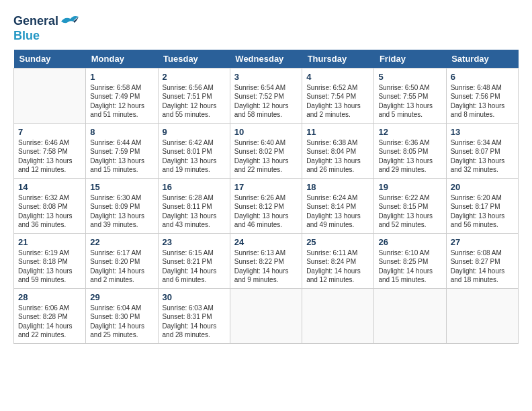 The image size is (532, 411). What do you see at coordinates (338, 212) in the screenshot?
I see `day-info: Sunrise: 6:24 AM Sunset: 8:14 PM Dayligh…` at bounding box center [338, 212].